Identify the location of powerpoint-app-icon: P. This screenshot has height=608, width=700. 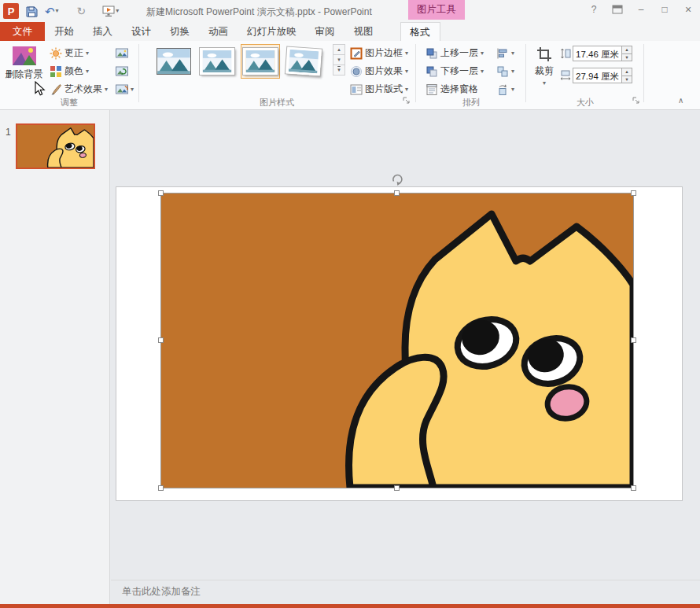
(11, 11).